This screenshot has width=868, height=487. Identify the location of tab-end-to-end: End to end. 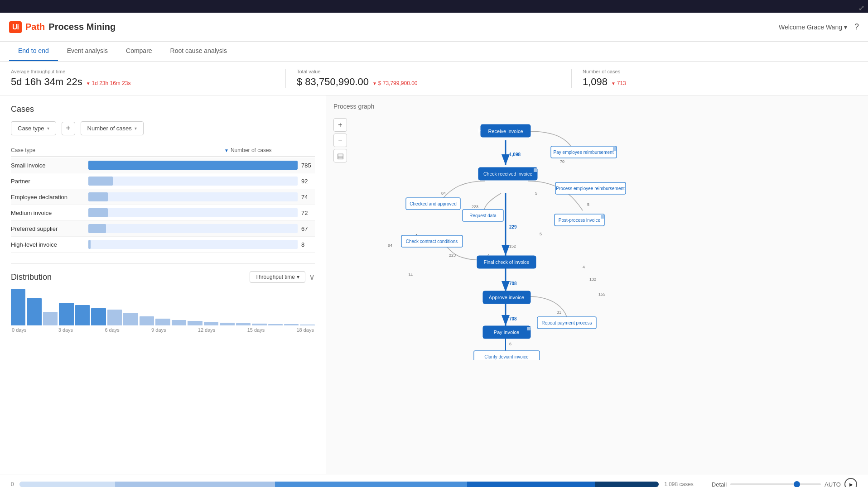
(34, 52).